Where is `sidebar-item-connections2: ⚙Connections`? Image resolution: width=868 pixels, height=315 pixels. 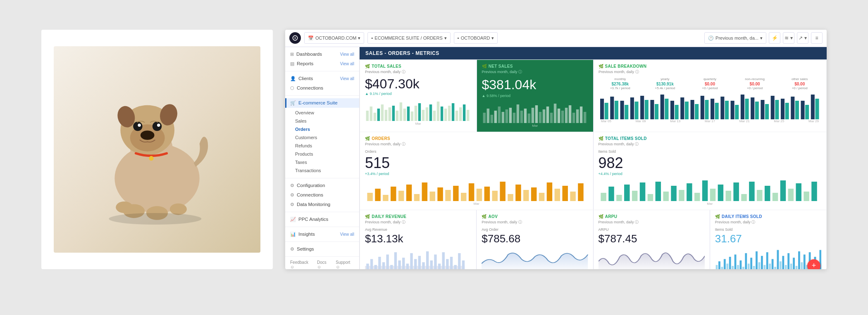
sidebar-item-connections2: ⚙Connections is located at coordinates (322, 195).